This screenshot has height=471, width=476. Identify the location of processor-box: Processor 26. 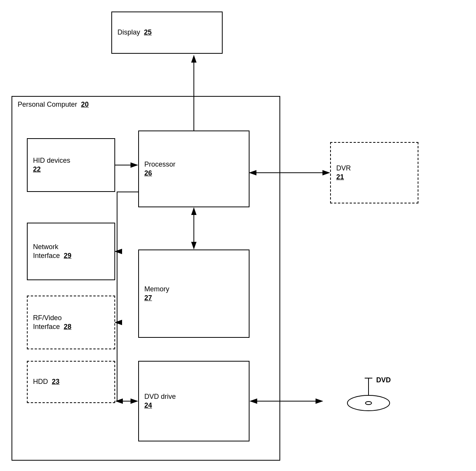
(194, 169).